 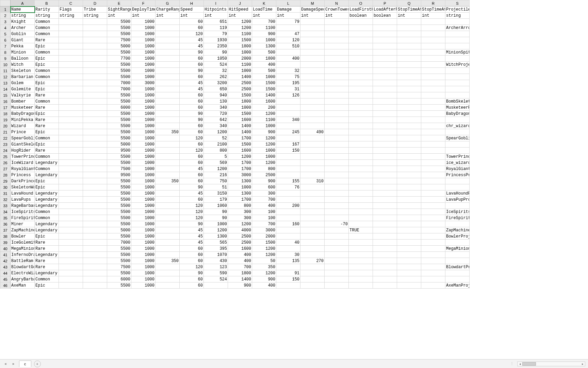 What do you see at coordinates (240, 279) in the screenshot?
I see `cell: 1400` at bounding box center [240, 279].